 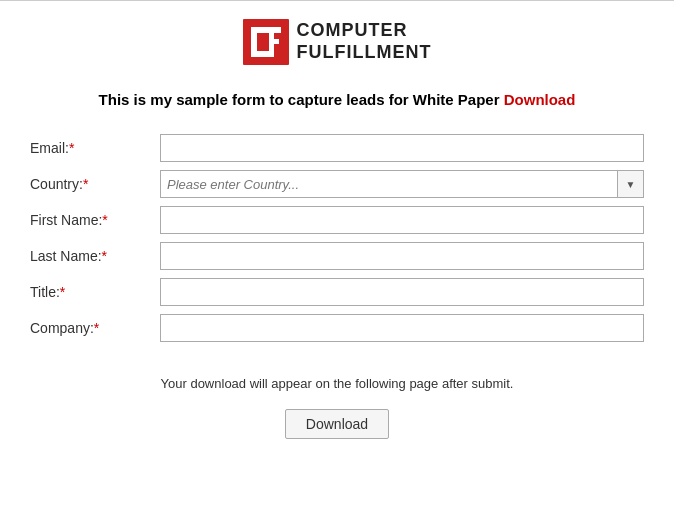 I want to click on logo-text-top: COMPUTER, so click(x=364, y=31).